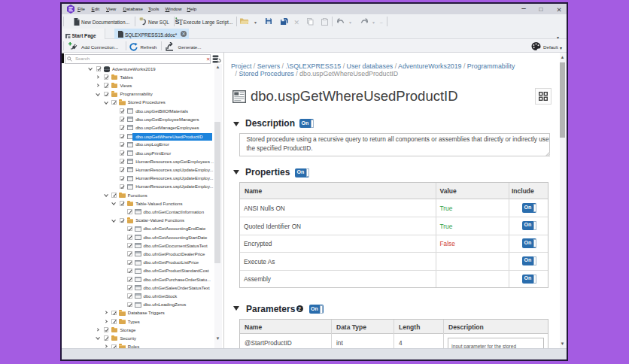  I want to click on svg-text: T, so click(181, 22).